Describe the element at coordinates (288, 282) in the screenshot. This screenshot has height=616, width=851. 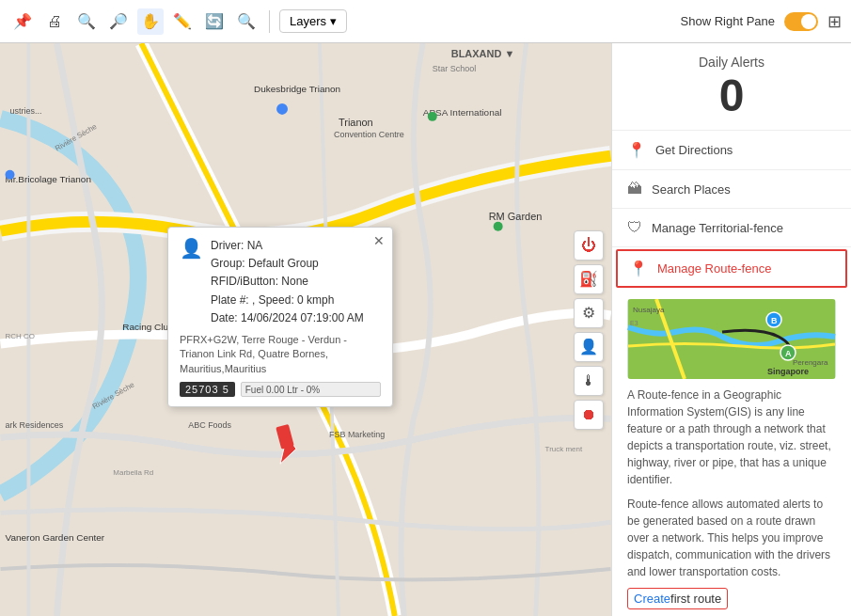
I see `popup-vehicle-info: Driver: NA Group: Default Group RFID/iBu…` at that location.